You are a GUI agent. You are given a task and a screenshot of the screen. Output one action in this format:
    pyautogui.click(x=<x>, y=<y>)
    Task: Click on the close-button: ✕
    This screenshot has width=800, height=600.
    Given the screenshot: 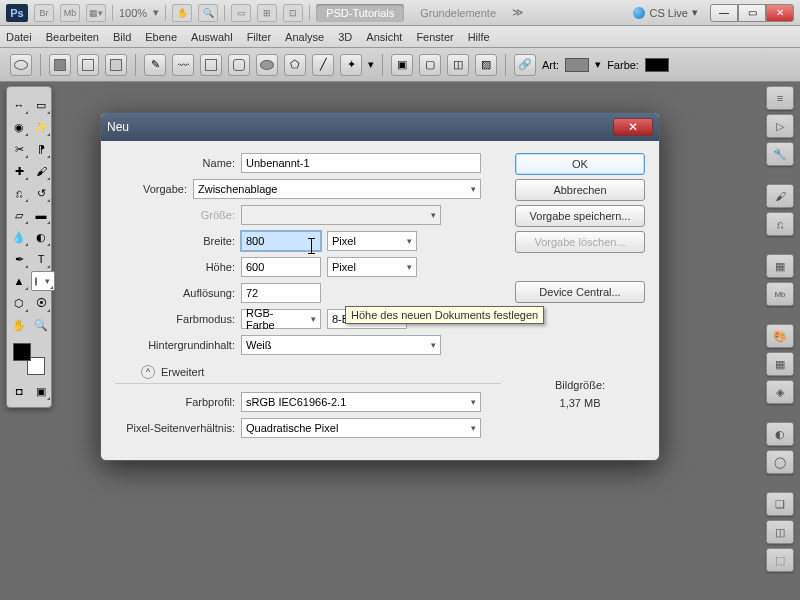 What is the action you would take?
    pyautogui.click(x=780, y=13)
    